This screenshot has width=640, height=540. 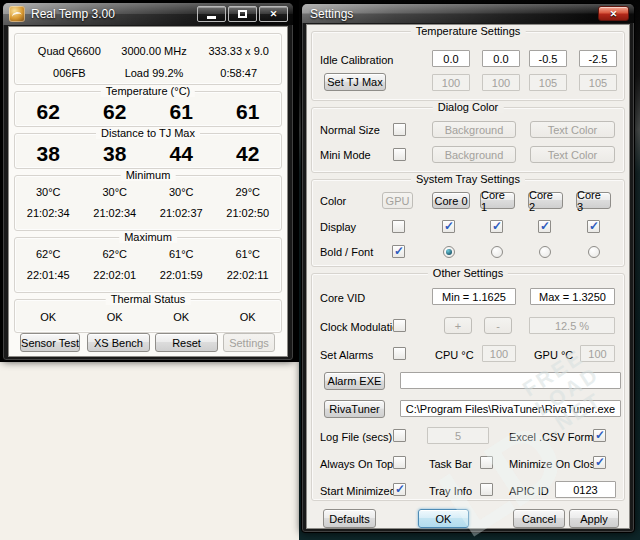 I want to click on core2-color-button: Core 2, so click(x=546, y=200).